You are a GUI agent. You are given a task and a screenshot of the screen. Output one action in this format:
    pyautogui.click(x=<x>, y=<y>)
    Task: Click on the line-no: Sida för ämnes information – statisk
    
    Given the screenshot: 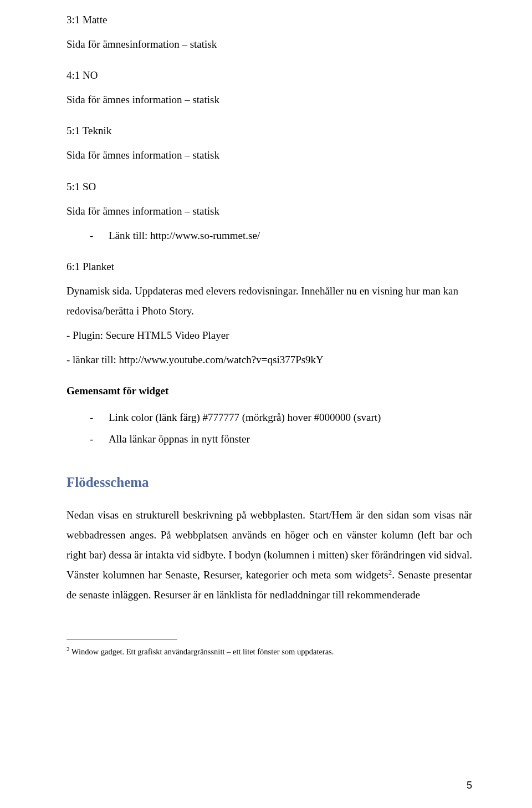 What is the action you would take?
    pyautogui.click(x=269, y=100)
    